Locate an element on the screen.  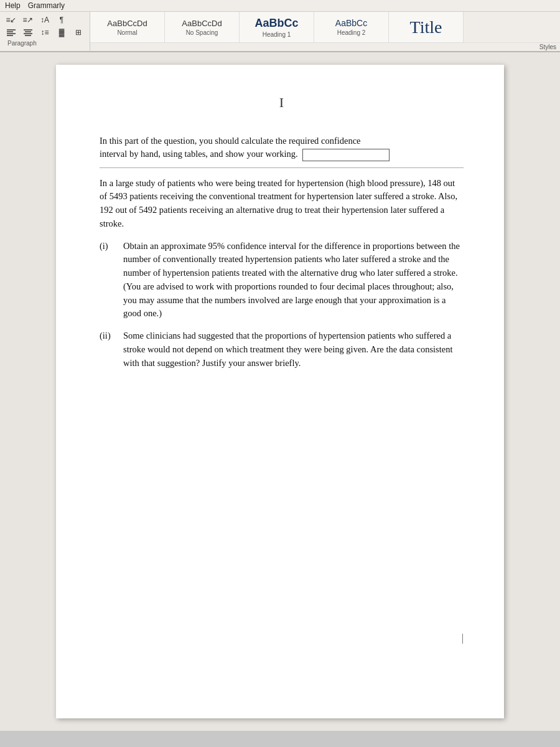
increase-indent-icon: ≡↗ is located at coordinates (28, 20).